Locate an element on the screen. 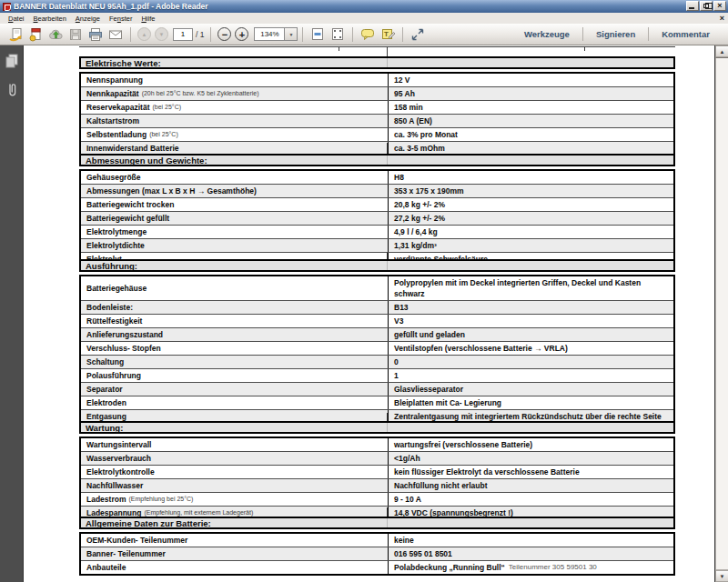  upload-cloud-icon is located at coordinates (56, 35).